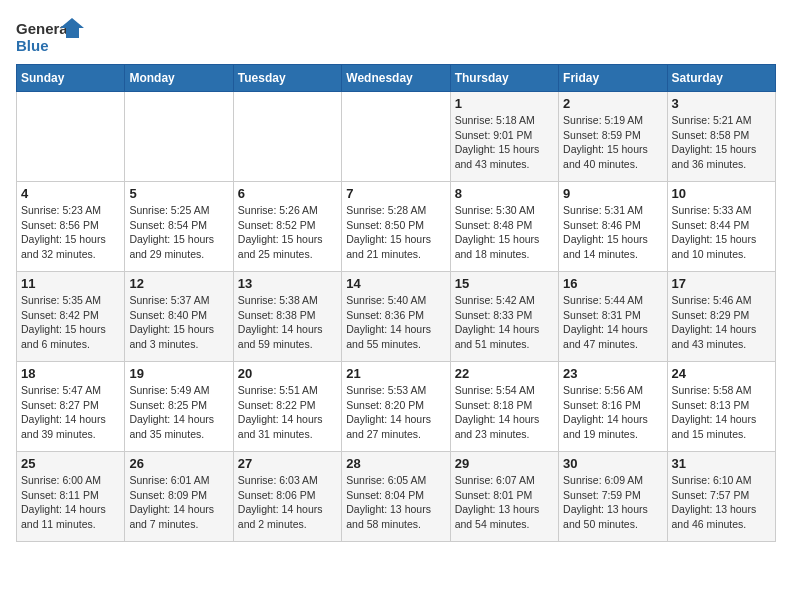 Image resolution: width=792 pixels, height=612 pixels. Describe the element at coordinates (287, 407) in the screenshot. I see `day-cell: 20Sunrise: 5:51 AM Sunset: 8:22 PM Dayli…` at that location.